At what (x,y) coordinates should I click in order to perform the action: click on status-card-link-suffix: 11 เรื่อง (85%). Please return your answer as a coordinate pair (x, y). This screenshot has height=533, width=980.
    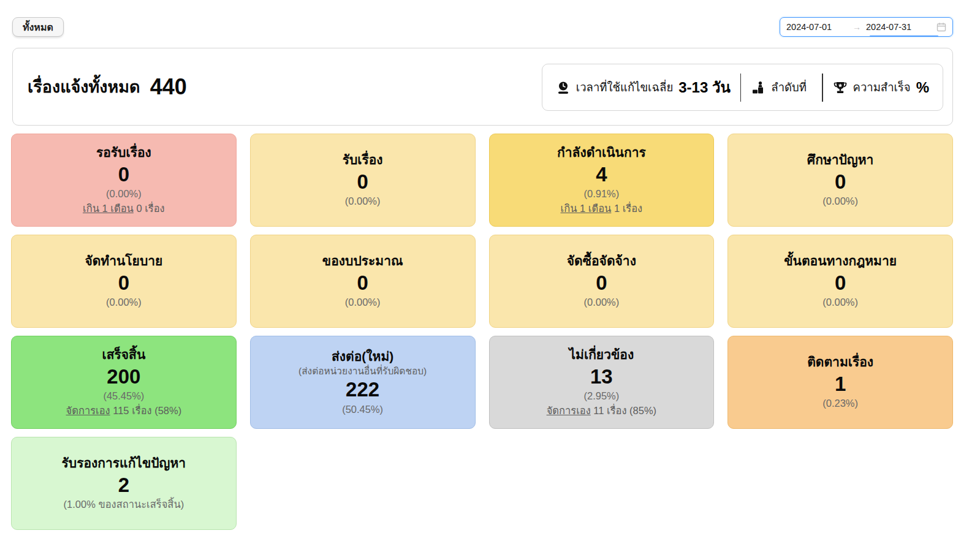
    Looking at the image, I should click on (624, 410).